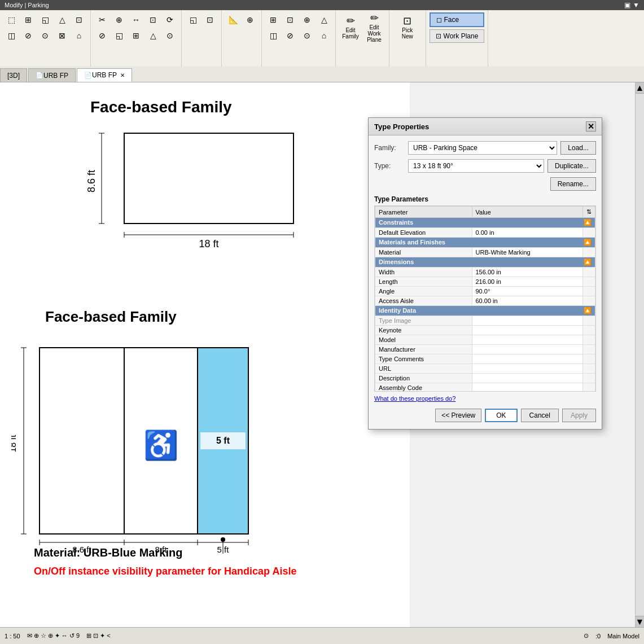 This screenshot has width=644, height=644. Describe the element at coordinates (439, 20) in the screenshot. I see `face-icon: ◻` at that location.